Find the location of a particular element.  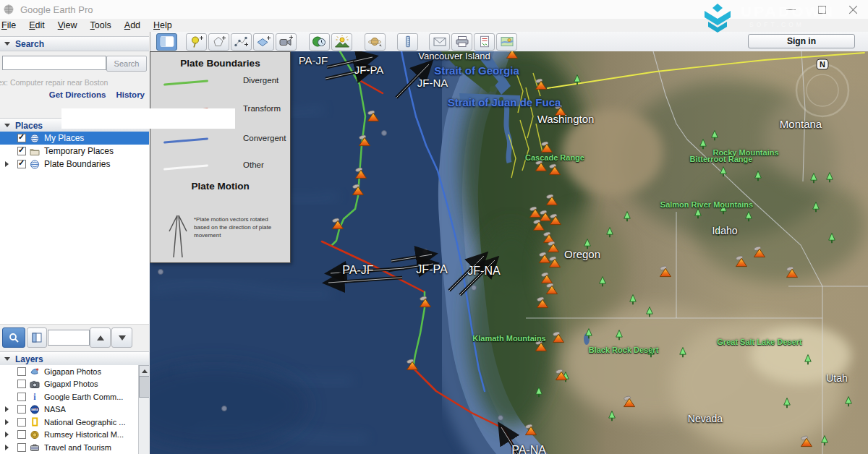

sidebar-toggle-button is located at coordinates (166, 42).